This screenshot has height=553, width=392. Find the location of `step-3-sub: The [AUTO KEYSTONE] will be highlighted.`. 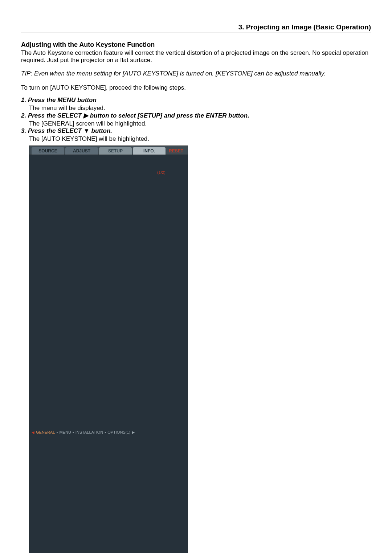

step-3-sub: The [AUTO KEYSTONE] will be highlighted. is located at coordinates (200, 139).